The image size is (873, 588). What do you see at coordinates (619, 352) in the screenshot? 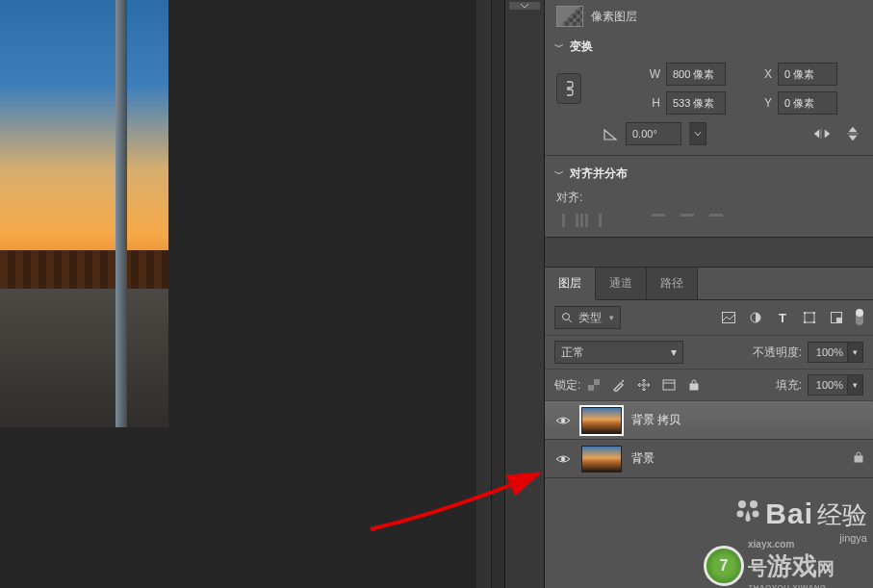
I see `blend-mode-dropdown: 正常 ▾` at bounding box center [619, 352].